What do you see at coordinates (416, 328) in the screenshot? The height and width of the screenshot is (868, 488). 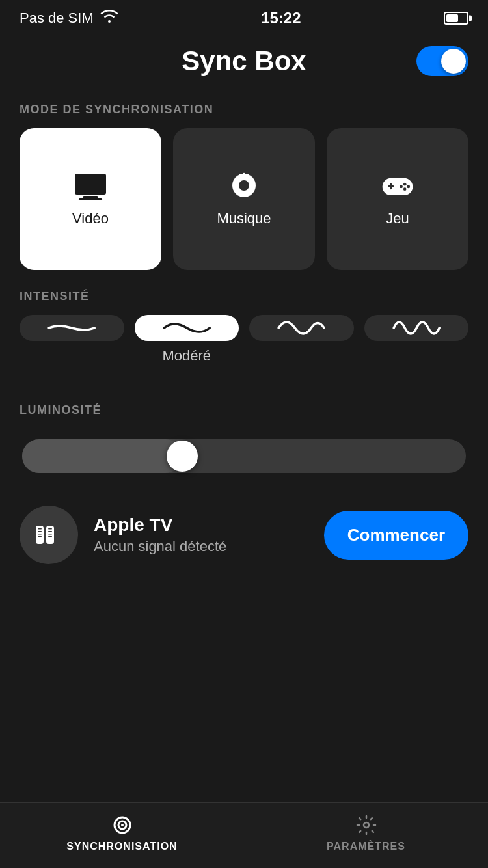 I see `intensity-intense-icon` at bounding box center [416, 328].